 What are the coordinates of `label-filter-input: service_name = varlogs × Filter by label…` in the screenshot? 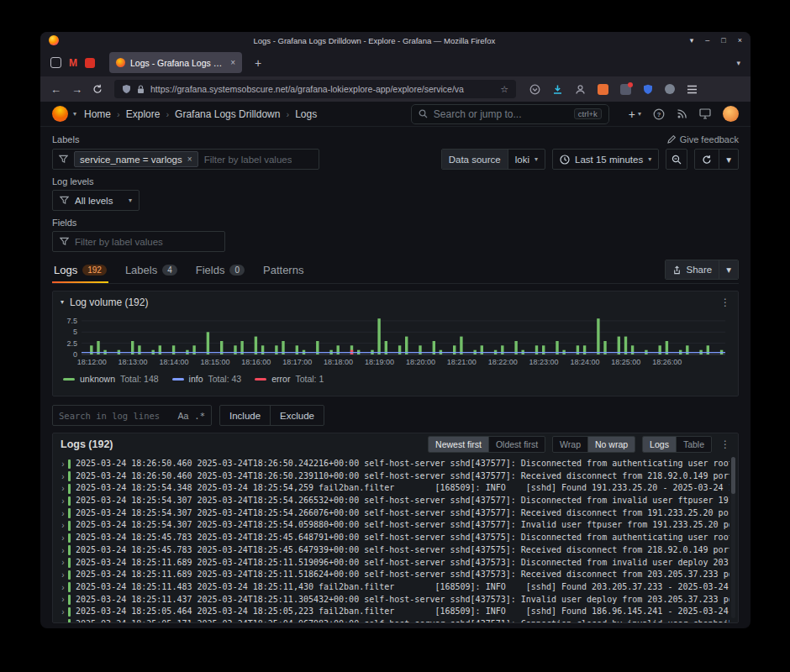 It's located at (186, 160).